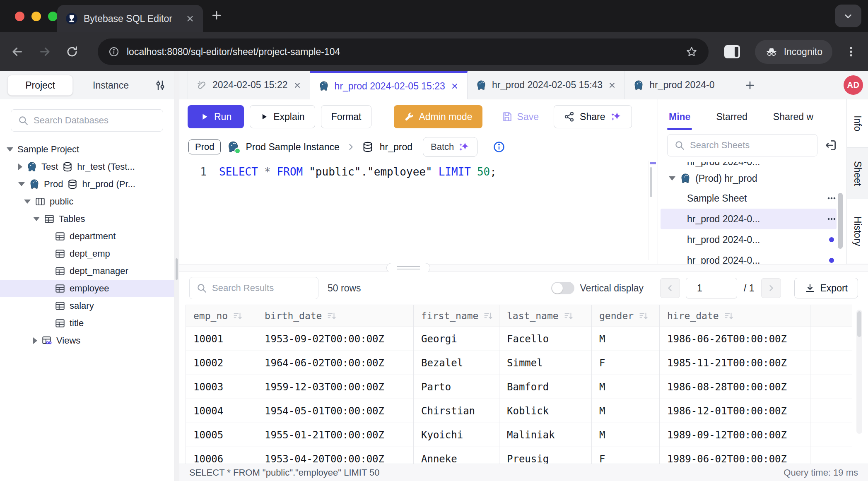 The width and height of the screenshot is (868, 481). Describe the element at coordinates (546, 316) in the screenshot. I see `column-header: last_name` at that location.